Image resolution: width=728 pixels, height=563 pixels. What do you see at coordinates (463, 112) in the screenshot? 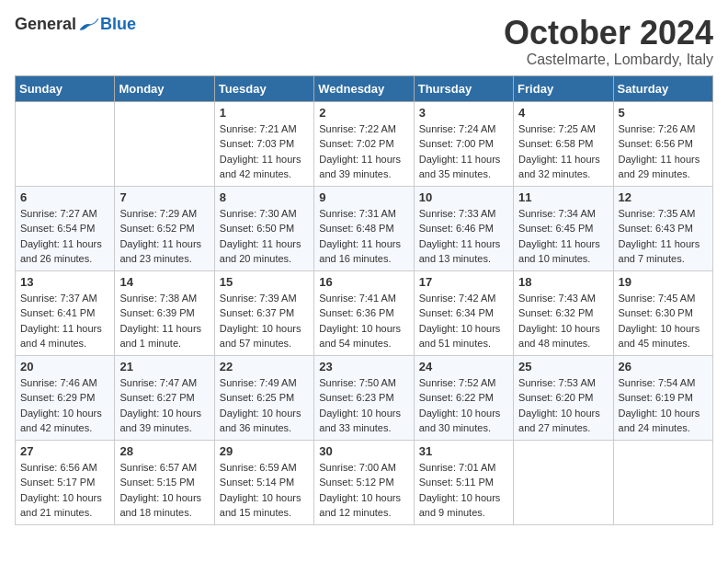
I see `day-number: 3` at bounding box center [463, 112].